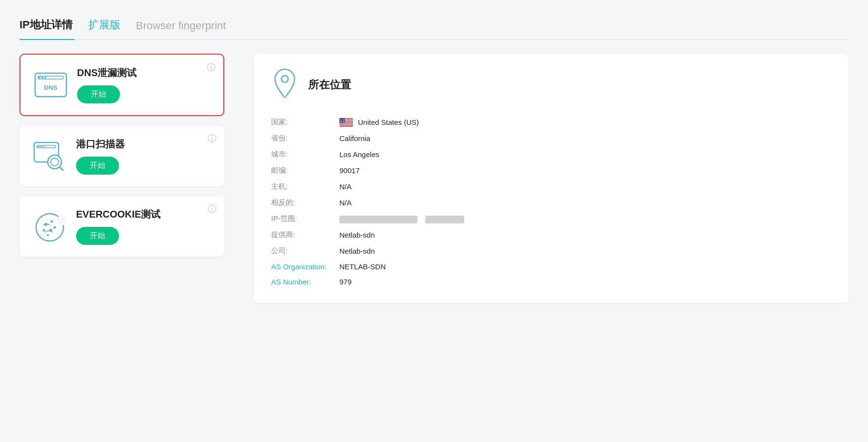 This screenshot has height=442, width=868. Describe the element at coordinates (100, 156) in the screenshot. I see `port-card-body: 港口扫描器 开始` at that location.